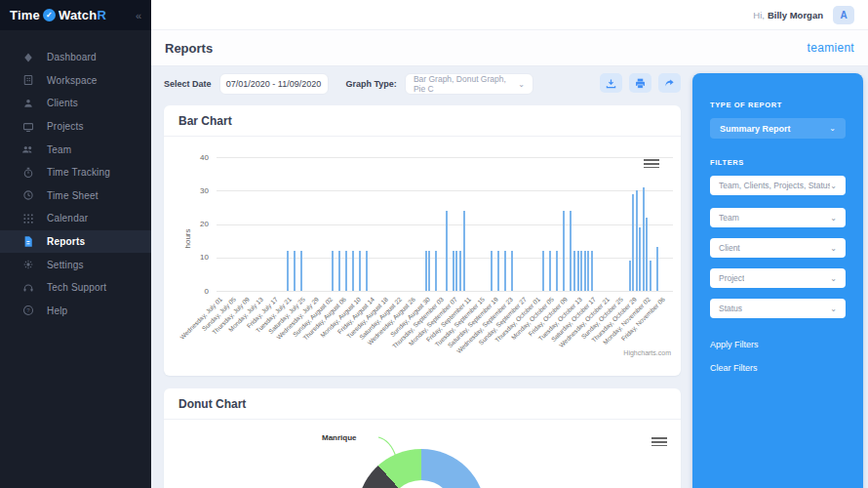 The height and width of the screenshot is (488, 868). Describe the element at coordinates (778, 105) in the screenshot. I see `type-of-report-heading: TYPE OF REPORT` at that location.